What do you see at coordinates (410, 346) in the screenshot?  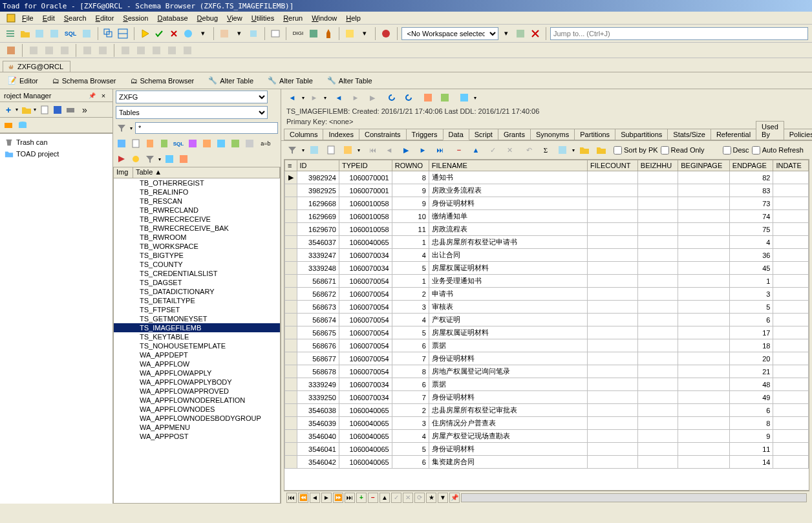 I see `grid-cell: 6` at bounding box center [410, 346].